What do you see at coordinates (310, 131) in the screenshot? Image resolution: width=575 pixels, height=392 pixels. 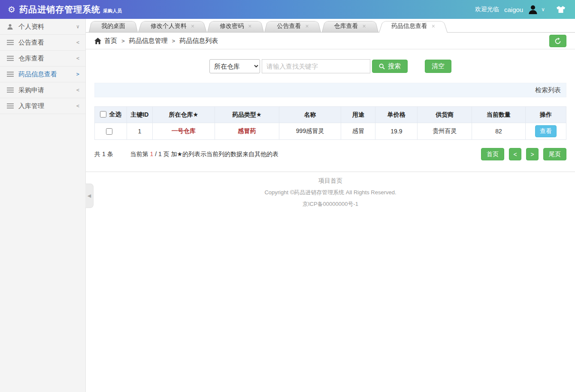 I see `cell-name: 999感冒灵` at bounding box center [310, 131].